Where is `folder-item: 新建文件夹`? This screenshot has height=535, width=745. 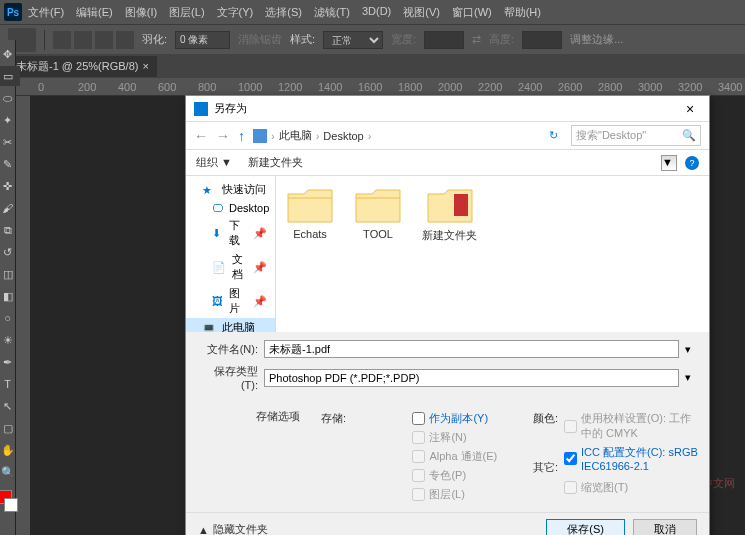 folder-item: 新建文件夹 is located at coordinates (450, 214).